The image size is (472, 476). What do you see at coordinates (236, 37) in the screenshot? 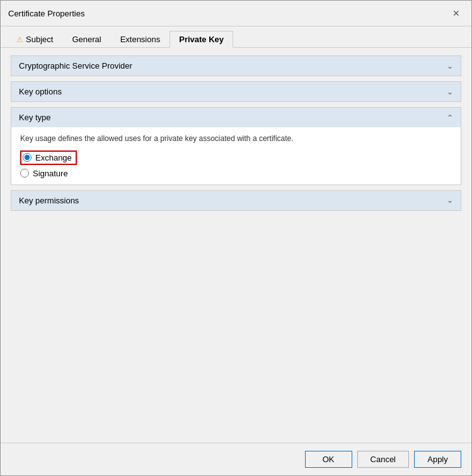
I see `tab-bar: ⚠ Subject General Extensions Private Key` at bounding box center [236, 37].